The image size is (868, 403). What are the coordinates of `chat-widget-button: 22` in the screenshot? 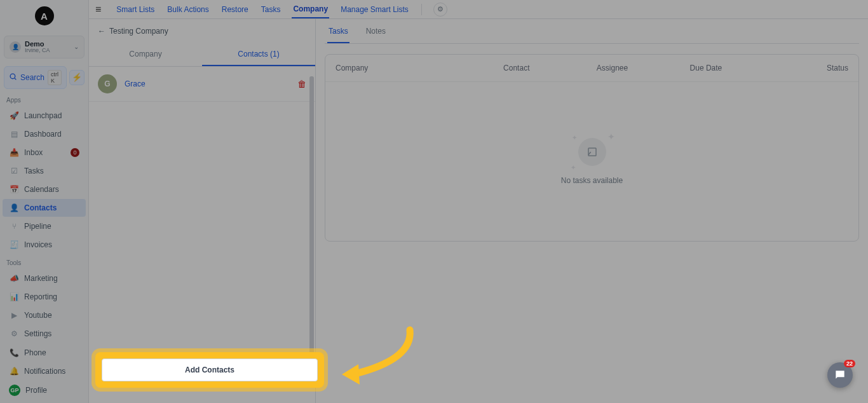 It's located at (840, 375).